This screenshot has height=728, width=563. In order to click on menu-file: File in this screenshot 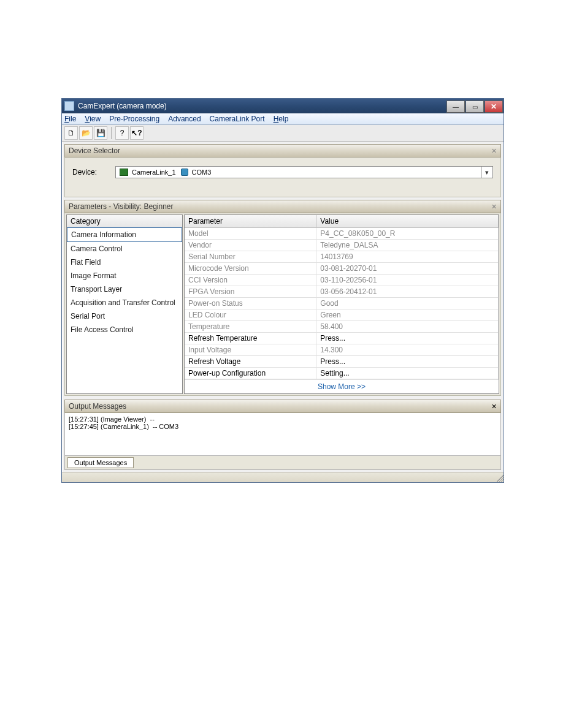, I will do `click(70, 119)`.